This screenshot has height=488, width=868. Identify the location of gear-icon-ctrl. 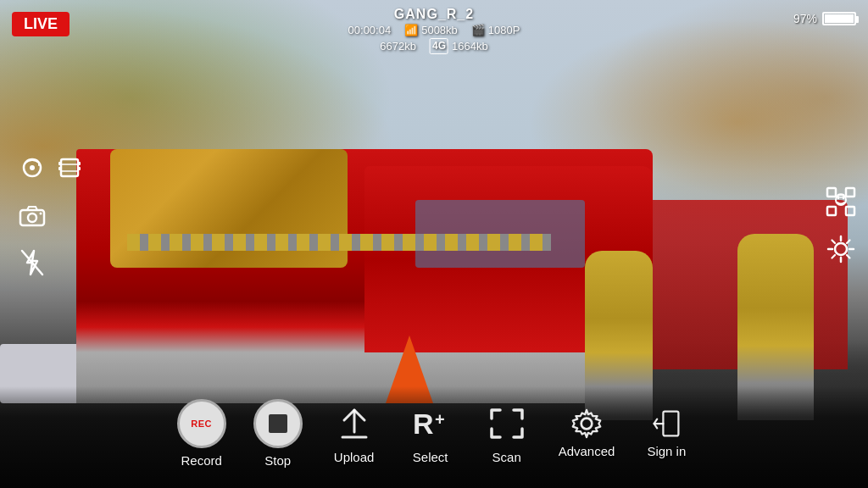
(587, 424).